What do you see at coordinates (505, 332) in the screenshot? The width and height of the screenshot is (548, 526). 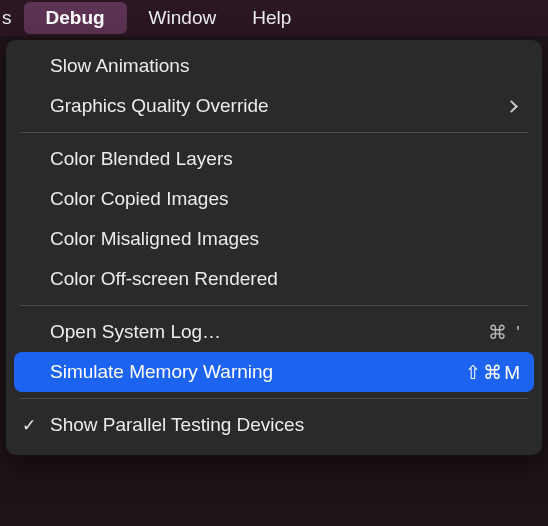 I see `menu-shortcut: ⌘ '` at bounding box center [505, 332].